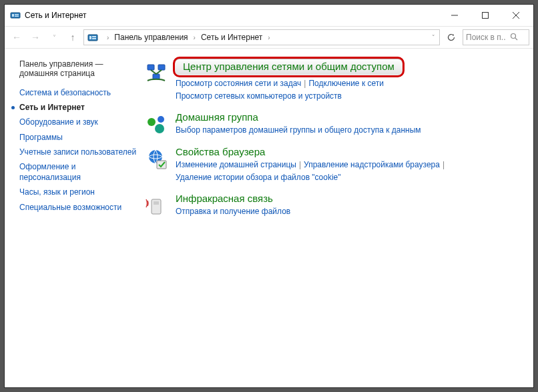 Image resolution: width=538 pixels, height=392 pixels. What do you see at coordinates (217, 117) in the screenshot?
I see `category-title-link: Домашняя группа` at bounding box center [217, 117].